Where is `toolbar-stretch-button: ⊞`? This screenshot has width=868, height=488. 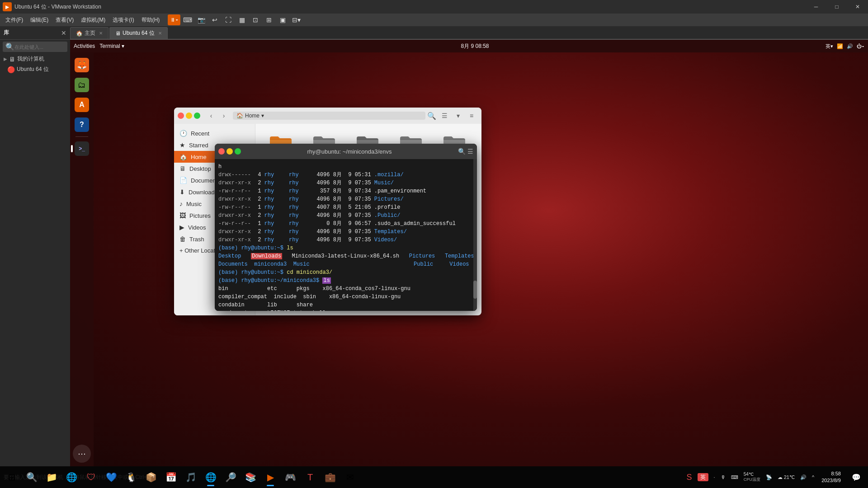
toolbar-stretch-button: ⊞ is located at coordinates (269, 20).